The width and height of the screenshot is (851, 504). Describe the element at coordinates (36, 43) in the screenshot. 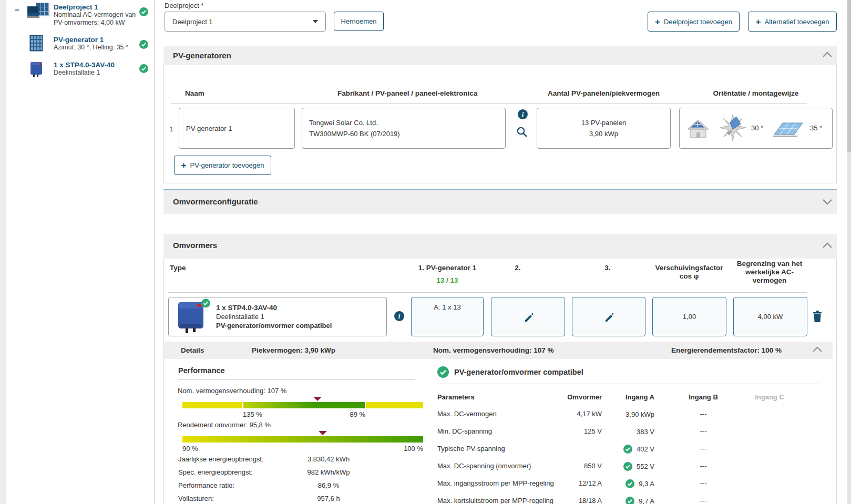

I see `pv-module-icon` at that location.